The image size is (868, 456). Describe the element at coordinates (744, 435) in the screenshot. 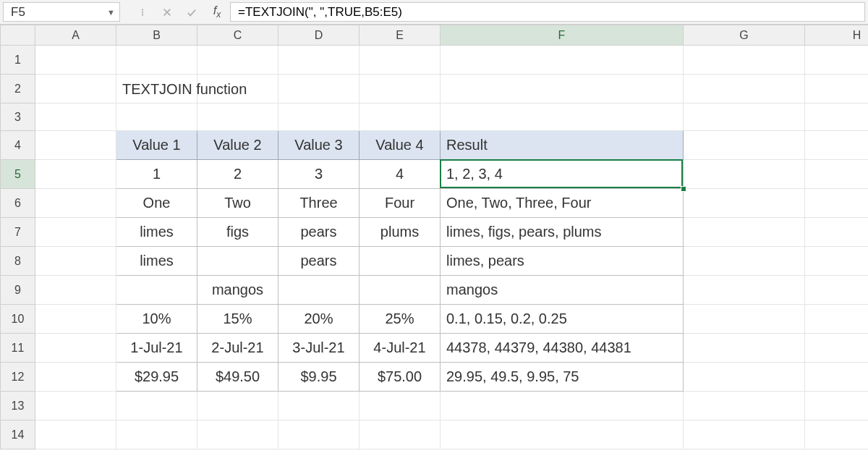

I see `cell-G14` at that location.